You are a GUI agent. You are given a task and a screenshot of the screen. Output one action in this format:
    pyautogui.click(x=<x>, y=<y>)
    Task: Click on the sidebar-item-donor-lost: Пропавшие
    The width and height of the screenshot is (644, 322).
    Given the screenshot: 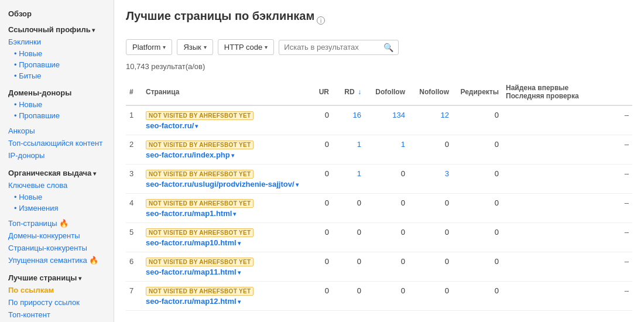 What is the action you would take?
    pyautogui.click(x=57, y=116)
    